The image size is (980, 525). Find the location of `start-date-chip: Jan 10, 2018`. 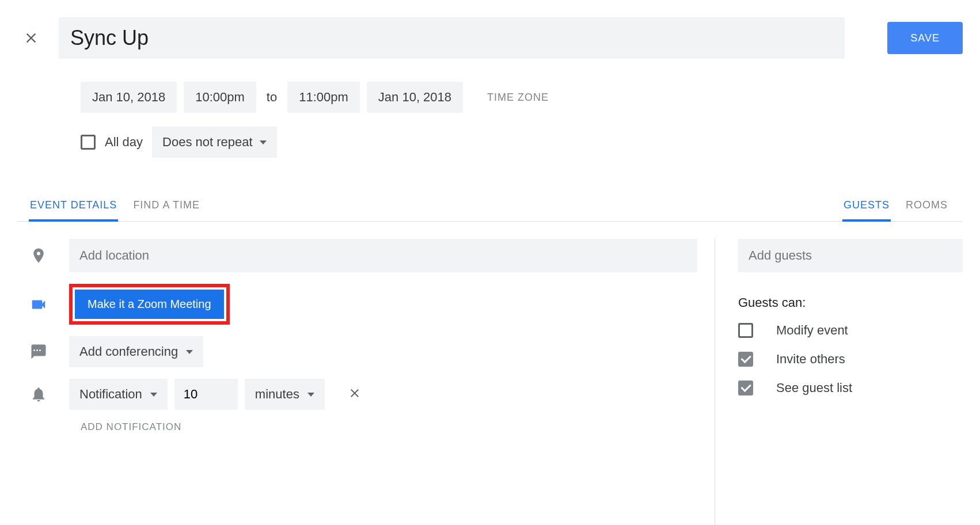

start-date-chip: Jan 10, 2018 is located at coordinates (129, 97).